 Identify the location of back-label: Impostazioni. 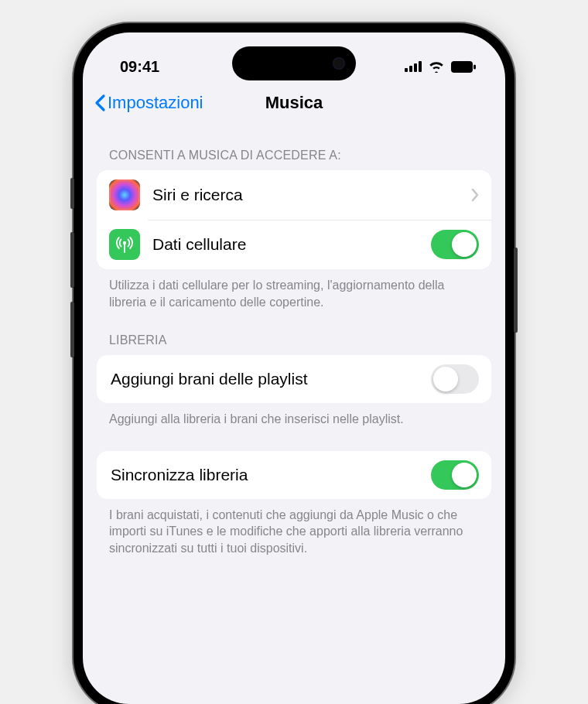
(156, 103).